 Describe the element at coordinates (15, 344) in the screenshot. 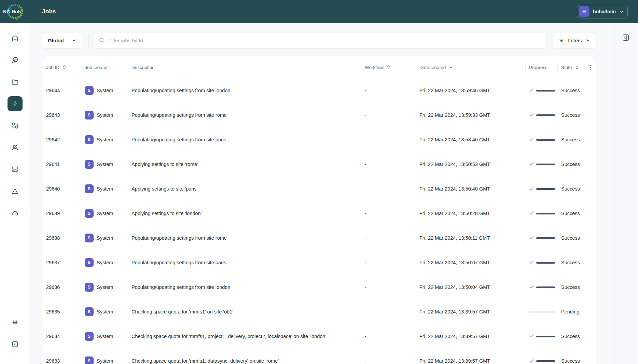

I see `sidebar-collapse-toggle` at that location.